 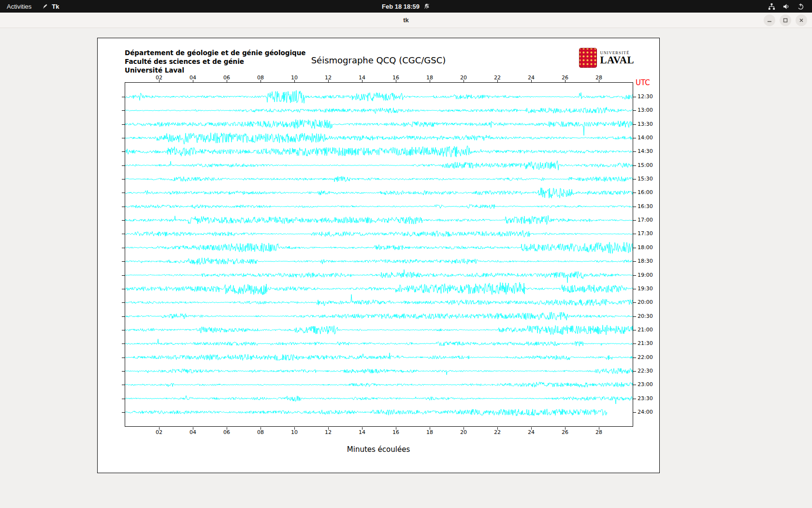 What do you see at coordinates (427, 6) in the screenshot?
I see `notifications-muted-icon` at bounding box center [427, 6].